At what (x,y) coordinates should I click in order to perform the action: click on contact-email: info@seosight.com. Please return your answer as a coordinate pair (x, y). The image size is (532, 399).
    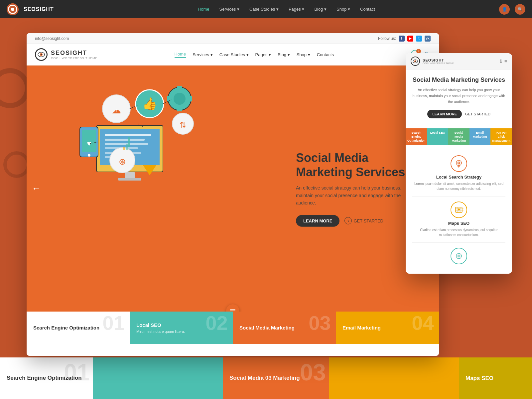
    Looking at the image, I should click on (52, 39).